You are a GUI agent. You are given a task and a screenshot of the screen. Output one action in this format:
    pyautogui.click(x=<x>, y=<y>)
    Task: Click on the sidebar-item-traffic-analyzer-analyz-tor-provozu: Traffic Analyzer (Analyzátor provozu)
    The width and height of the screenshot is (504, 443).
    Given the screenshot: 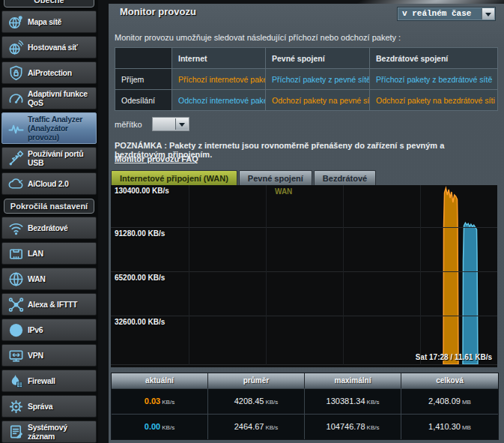 What is the action you would take?
    pyautogui.click(x=49, y=128)
    